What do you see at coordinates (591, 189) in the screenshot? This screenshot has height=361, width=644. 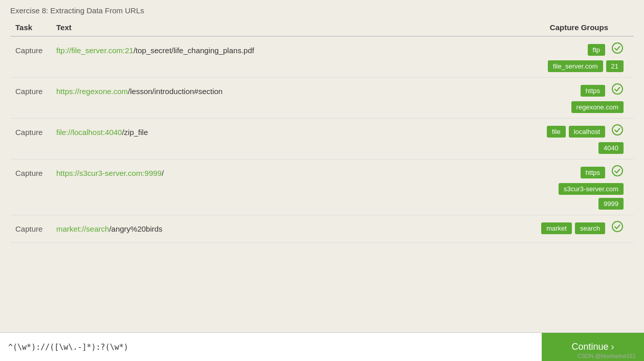 I see `capture-badge: s3cur3-server.com` at bounding box center [591, 189].